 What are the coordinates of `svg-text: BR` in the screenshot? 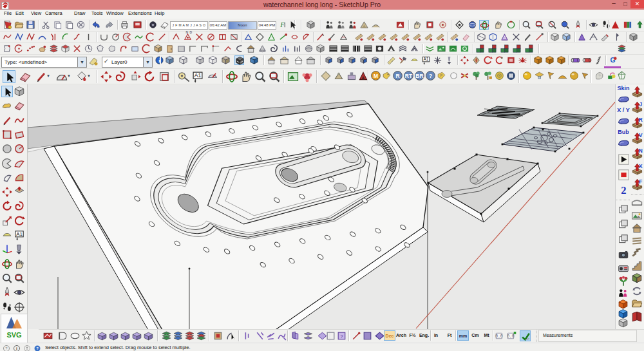 It's located at (419, 76).